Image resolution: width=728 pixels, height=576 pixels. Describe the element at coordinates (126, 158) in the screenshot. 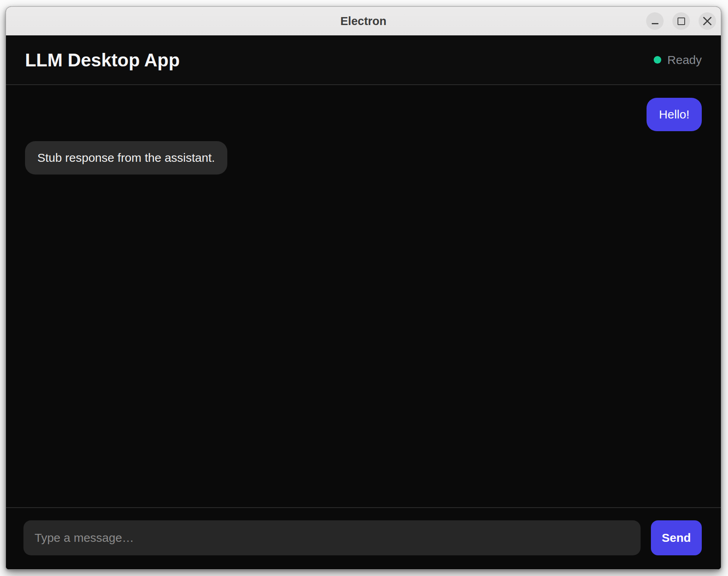

I see `assistant-message-bubble: Stub response from the assistant.` at that location.